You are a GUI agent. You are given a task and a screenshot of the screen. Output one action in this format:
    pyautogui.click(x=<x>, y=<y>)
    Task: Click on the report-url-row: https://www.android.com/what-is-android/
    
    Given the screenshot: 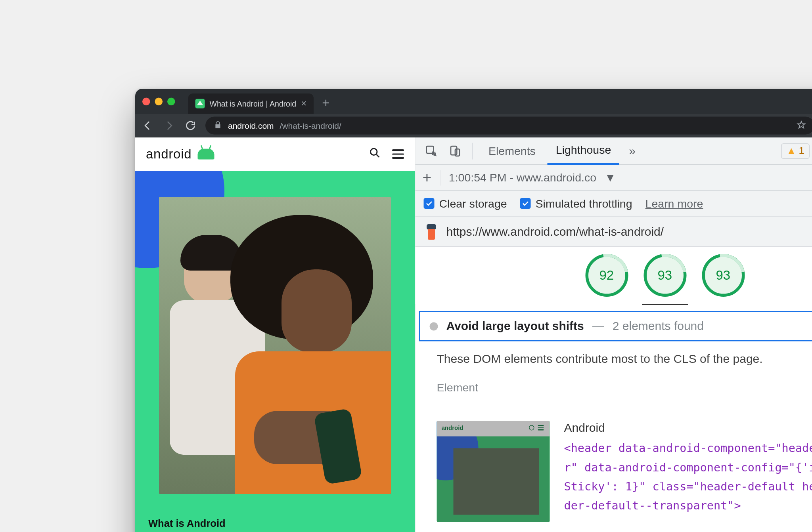 What is the action you would take?
    pyautogui.click(x=614, y=232)
    